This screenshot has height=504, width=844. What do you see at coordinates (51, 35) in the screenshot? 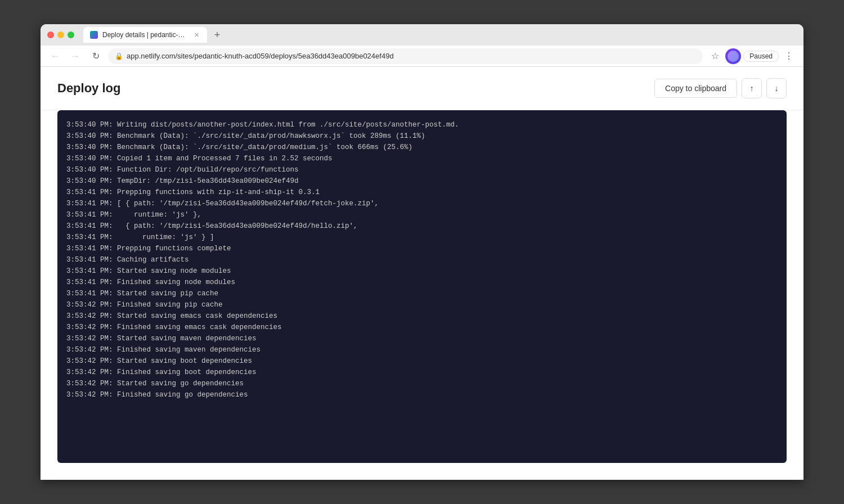
I see `close-traffic-light` at bounding box center [51, 35].